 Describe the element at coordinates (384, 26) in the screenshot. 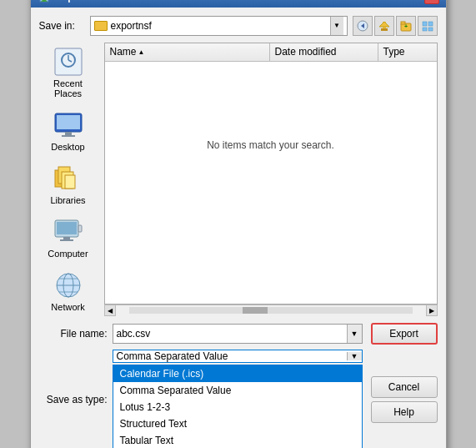

I see `up-icon` at that location.